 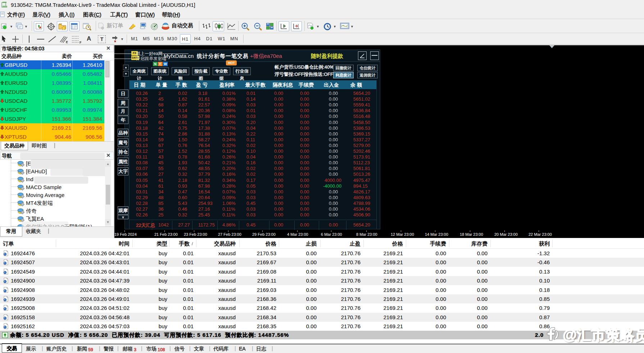 I want to click on svg-text: E, so click(x=67, y=42).